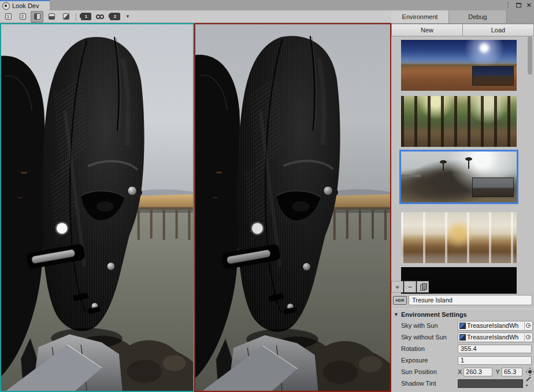  What do you see at coordinates (37, 16) in the screenshot?
I see `side-by-side-icon` at bounding box center [37, 16].